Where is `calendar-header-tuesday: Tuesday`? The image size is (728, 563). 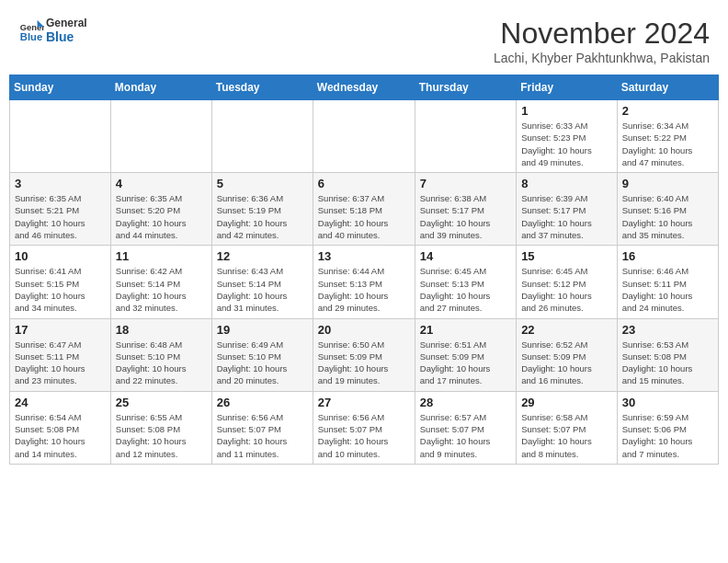
calendar-header-tuesday: Tuesday is located at coordinates (262, 88).